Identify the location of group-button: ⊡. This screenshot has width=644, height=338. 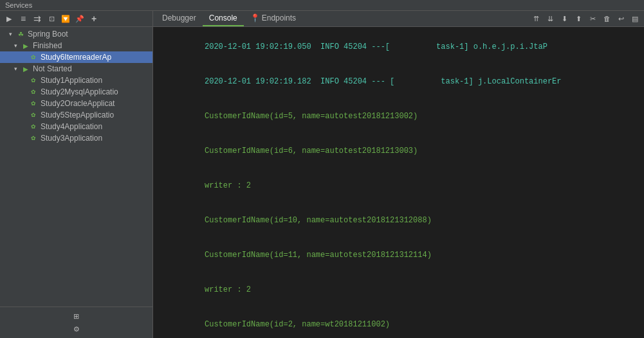
(51, 19).